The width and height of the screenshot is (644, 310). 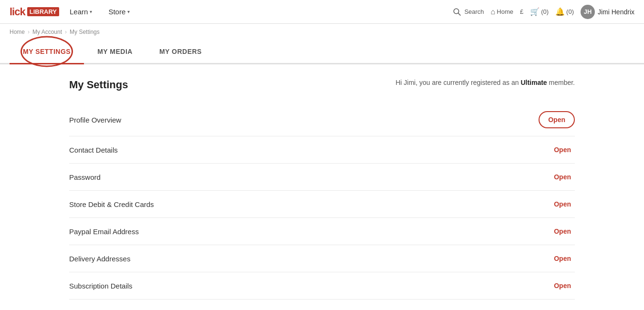 I want to click on settings-row: Paypal Email AddressOpen, so click(x=322, y=232).